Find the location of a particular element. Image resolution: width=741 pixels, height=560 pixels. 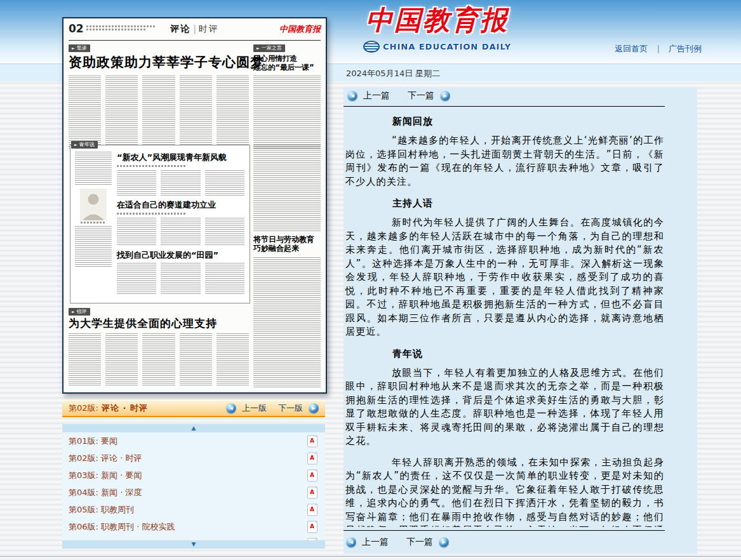

page-list-item-04: 第04版: 新闻 · 深度 is located at coordinates (194, 493).